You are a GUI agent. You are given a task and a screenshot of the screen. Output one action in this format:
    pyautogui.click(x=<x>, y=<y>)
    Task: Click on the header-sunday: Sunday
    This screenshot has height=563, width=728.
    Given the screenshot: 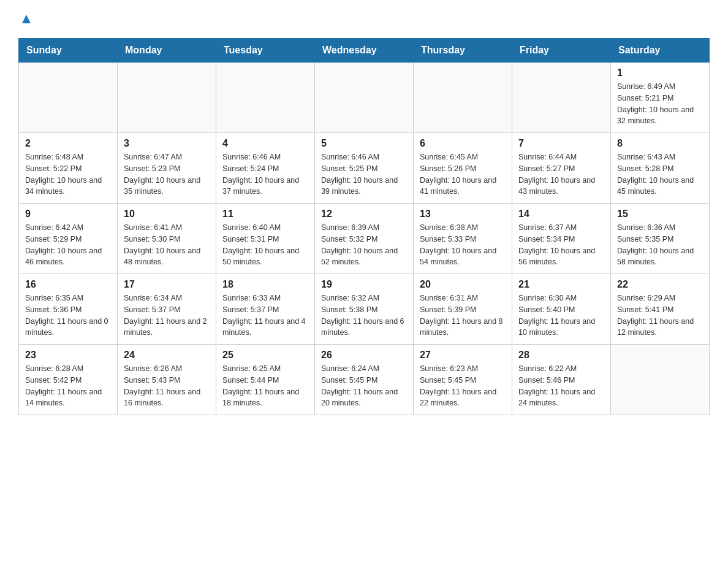 What is the action you would take?
    pyautogui.click(x=69, y=50)
    